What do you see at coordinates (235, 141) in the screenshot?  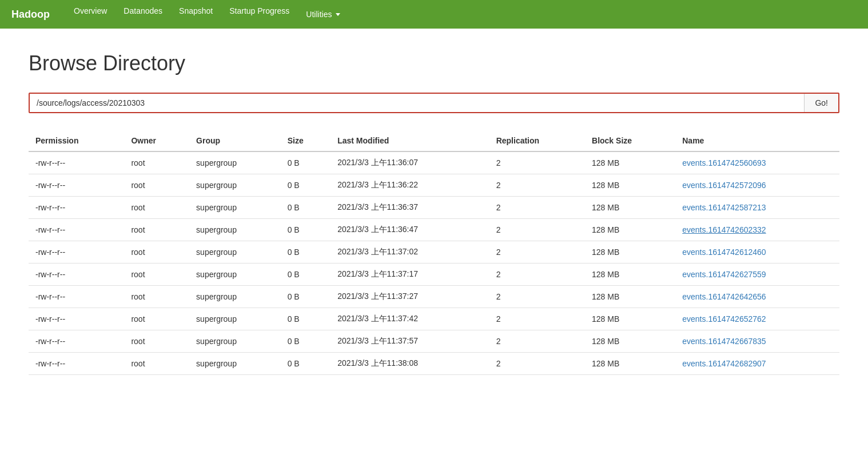 I see `col-header-group: Group` at bounding box center [235, 141].